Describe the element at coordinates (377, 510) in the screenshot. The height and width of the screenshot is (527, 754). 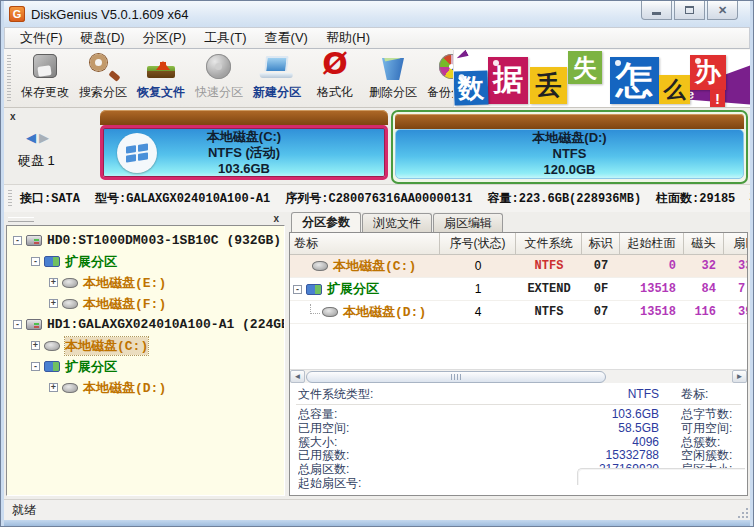
I see `status-bar: 就绪` at that location.